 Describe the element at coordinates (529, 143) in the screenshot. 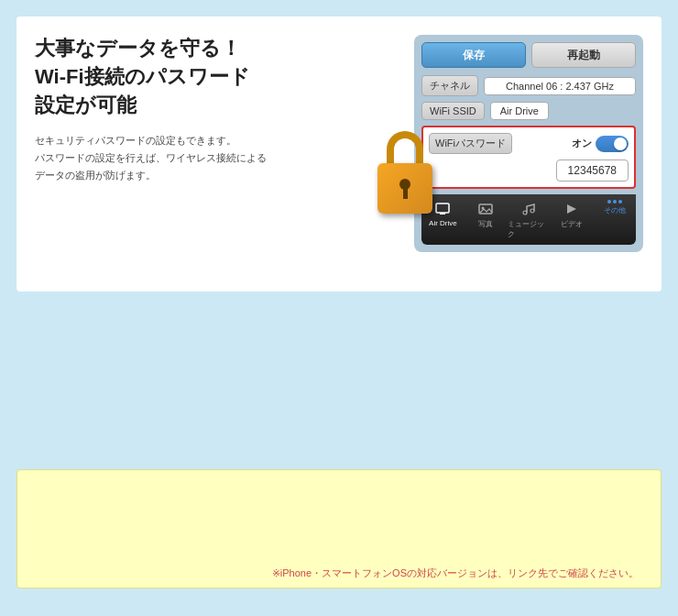

I see `password-row: WiFiパスワード オン` at that location.